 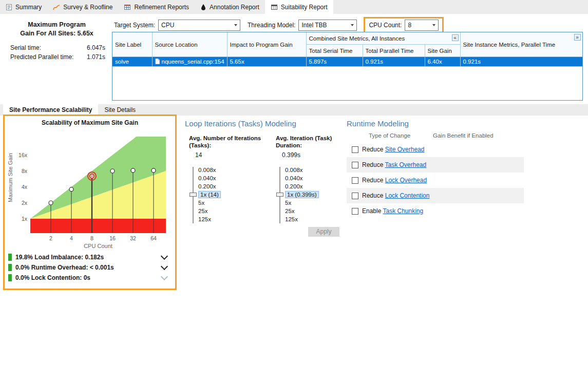 I want to click on threading-model-dropdown: Intel TBB, so click(x=328, y=25).